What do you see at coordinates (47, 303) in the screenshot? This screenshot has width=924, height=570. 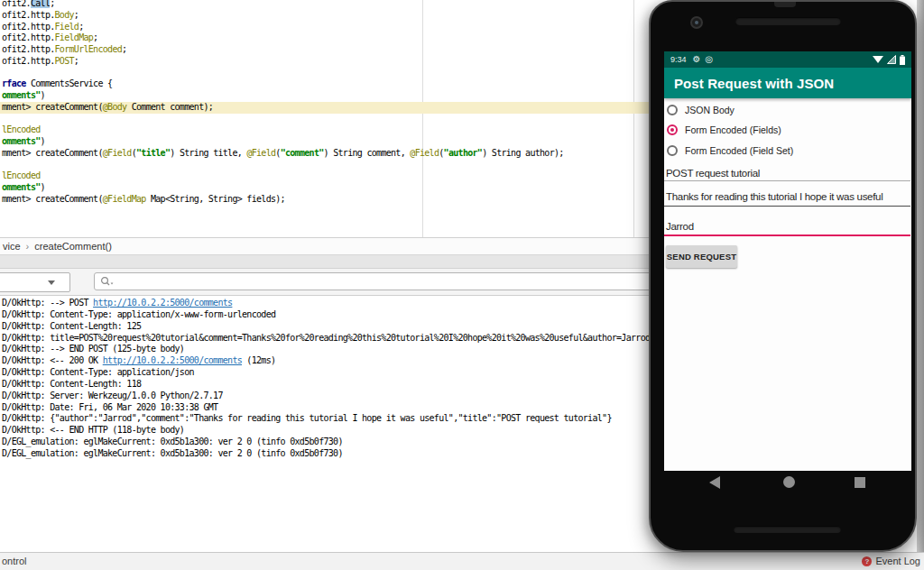 I see `code-token: D/OkHttp: --> POST` at bounding box center [47, 303].